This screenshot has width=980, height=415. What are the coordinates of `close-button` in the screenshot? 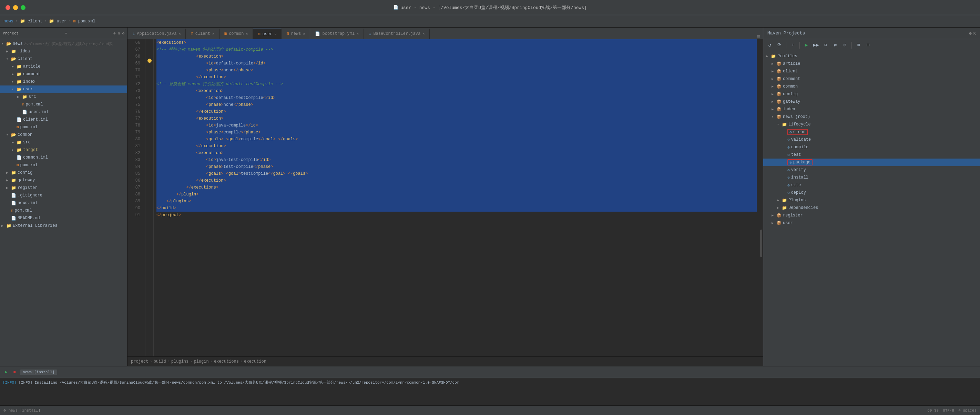 It's located at (8, 8).